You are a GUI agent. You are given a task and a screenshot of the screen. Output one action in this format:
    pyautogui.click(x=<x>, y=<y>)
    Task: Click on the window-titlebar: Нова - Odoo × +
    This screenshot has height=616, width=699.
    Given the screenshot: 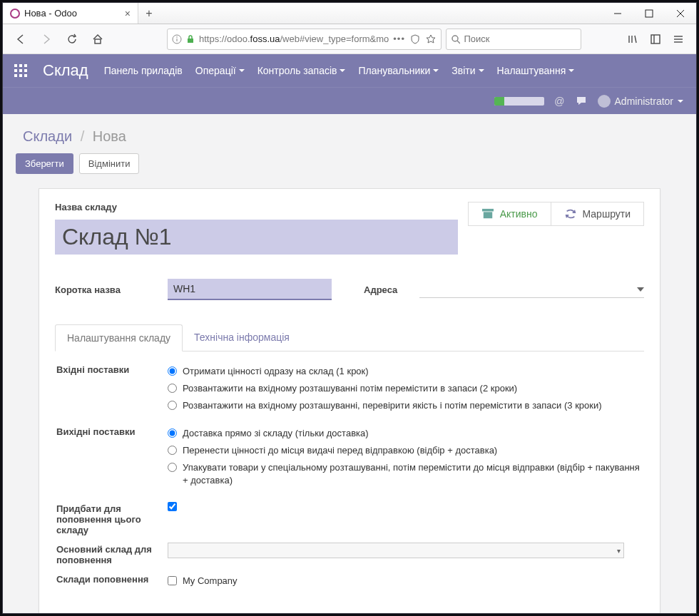 What is the action you would take?
    pyautogui.click(x=350, y=14)
    